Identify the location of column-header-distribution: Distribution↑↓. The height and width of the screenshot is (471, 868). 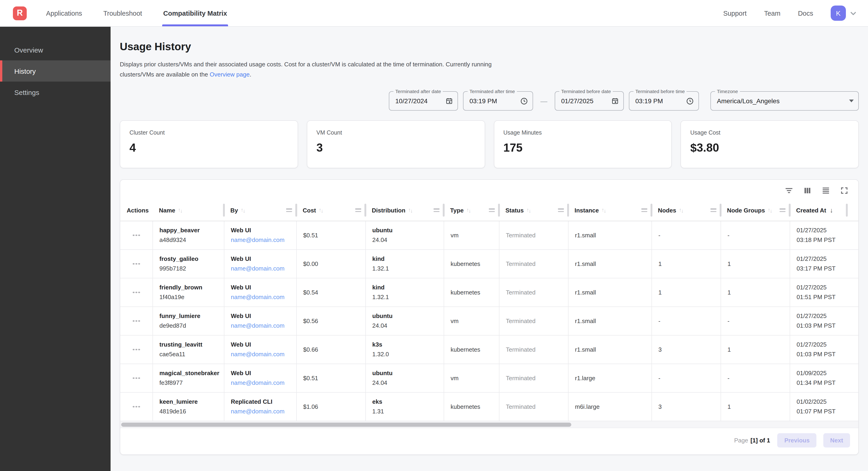
(404, 210).